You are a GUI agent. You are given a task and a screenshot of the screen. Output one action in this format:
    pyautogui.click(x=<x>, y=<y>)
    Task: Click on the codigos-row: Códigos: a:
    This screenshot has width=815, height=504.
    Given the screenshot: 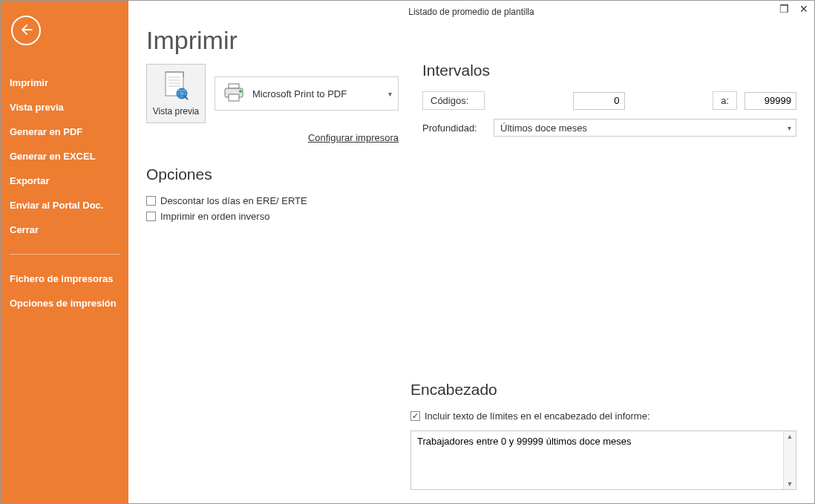 What is the action you would take?
    pyautogui.click(x=609, y=101)
    